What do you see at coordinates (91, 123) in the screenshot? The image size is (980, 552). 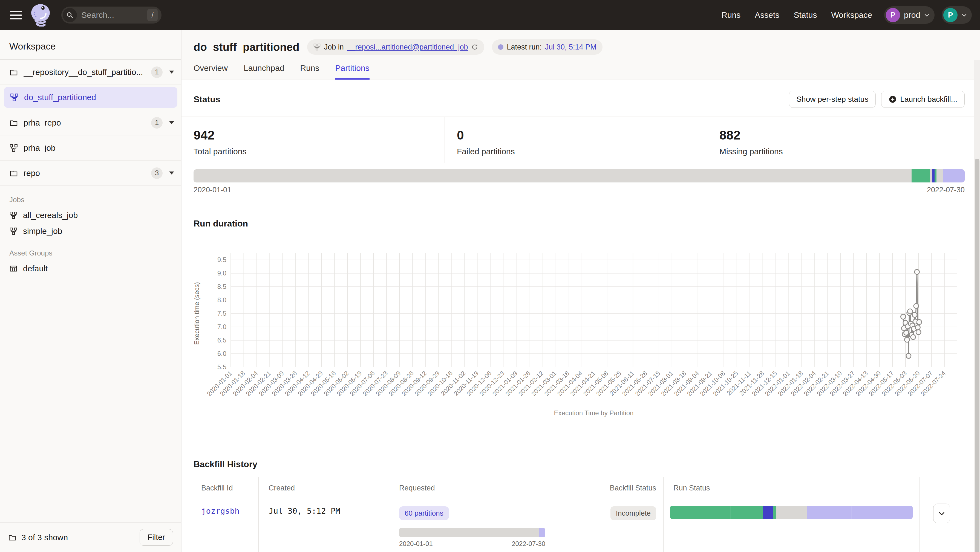 I see `sidebar-item-prha-repo: prha_repo 1` at bounding box center [91, 123].